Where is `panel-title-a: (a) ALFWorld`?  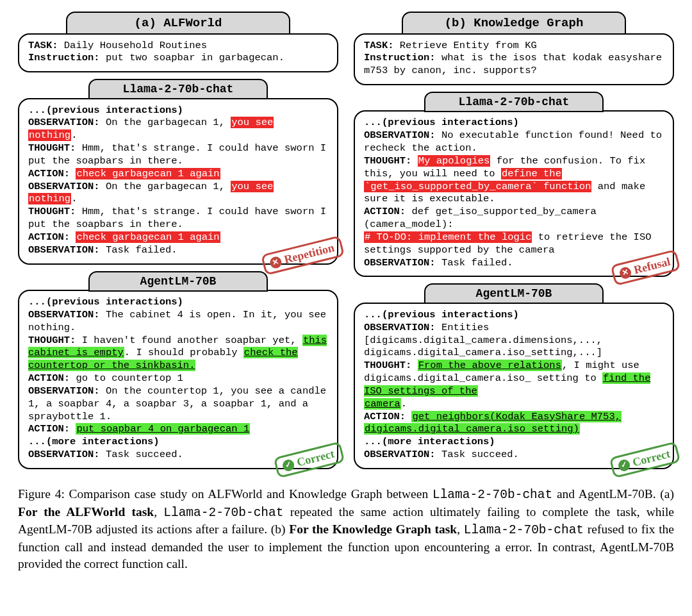 panel-title-a: (a) ALFWorld is located at coordinates (178, 23).